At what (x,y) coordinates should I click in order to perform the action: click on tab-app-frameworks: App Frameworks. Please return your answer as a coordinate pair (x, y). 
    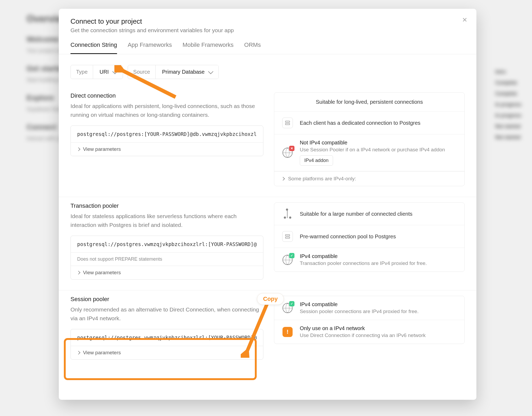
    Looking at the image, I should click on (150, 48).